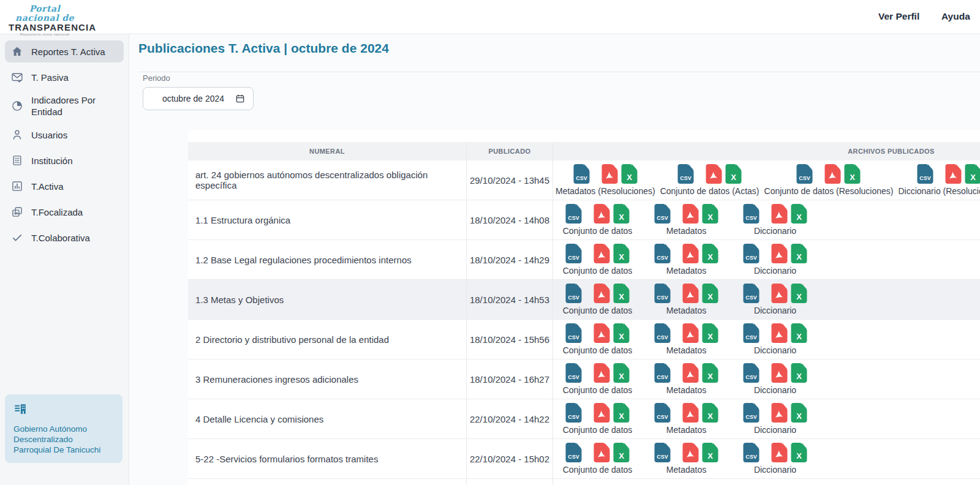  I want to click on sidebar-item-t-activa: T.Activa, so click(64, 186).